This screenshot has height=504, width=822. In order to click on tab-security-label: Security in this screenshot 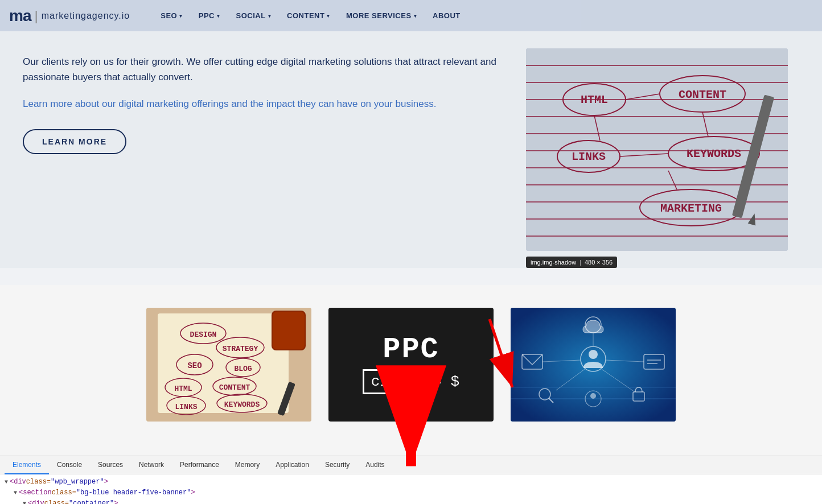, I will do `click(337, 465)`.